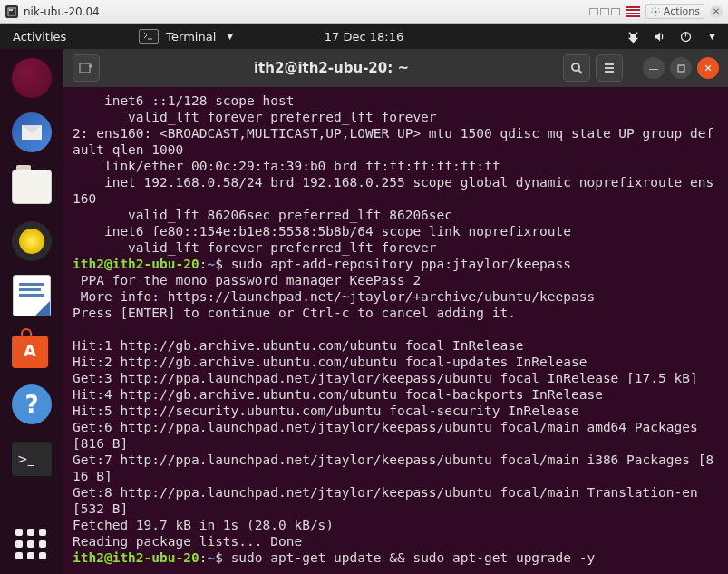  Describe the element at coordinates (708, 68) in the screenshot. I see `close-button: ✕` at that location.